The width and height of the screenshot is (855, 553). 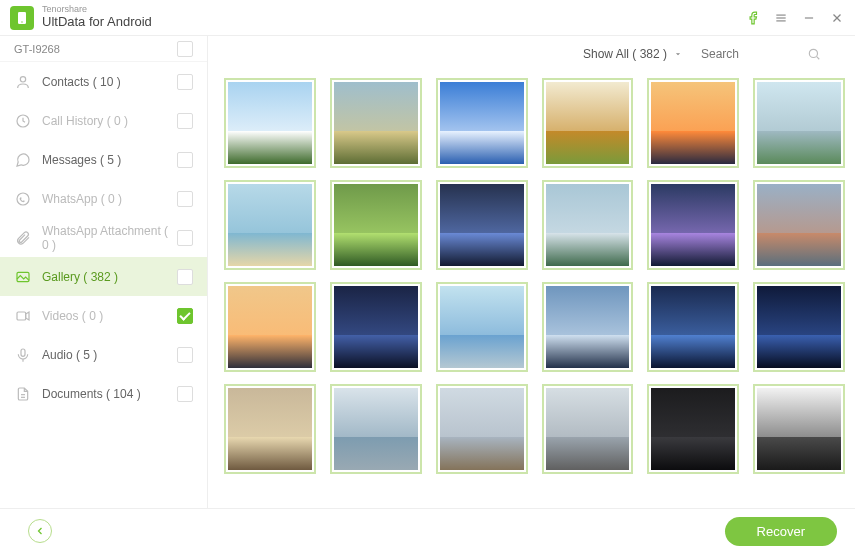 I want to click on sidebar-item-label: Videos ( 0 ), so click(x=110, y=316).